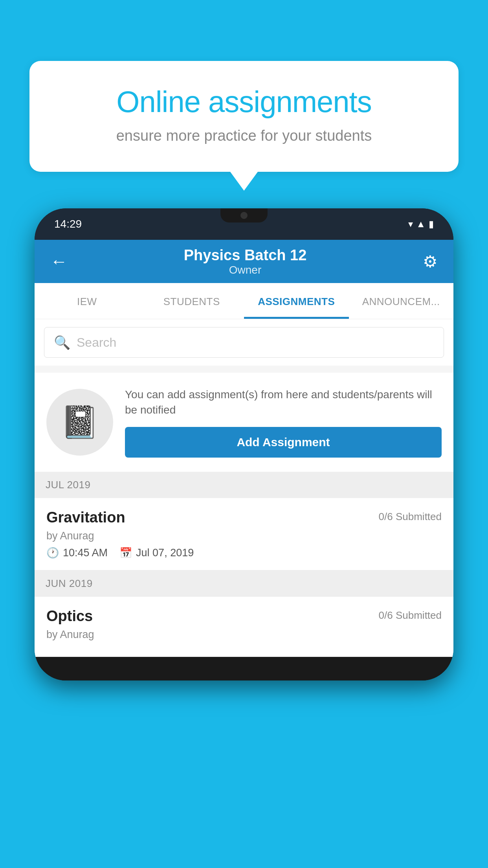  I want to click on gear-icon: ⚙, so click(430, 262).